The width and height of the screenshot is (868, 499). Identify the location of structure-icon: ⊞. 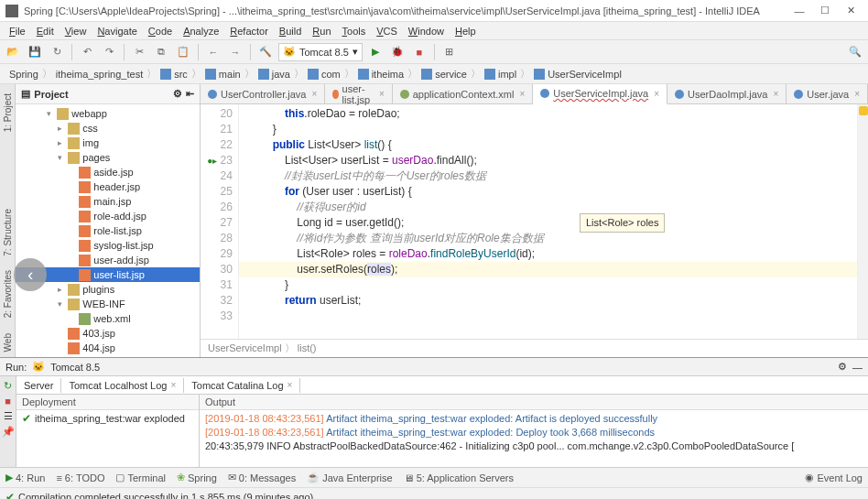
(450, 52).